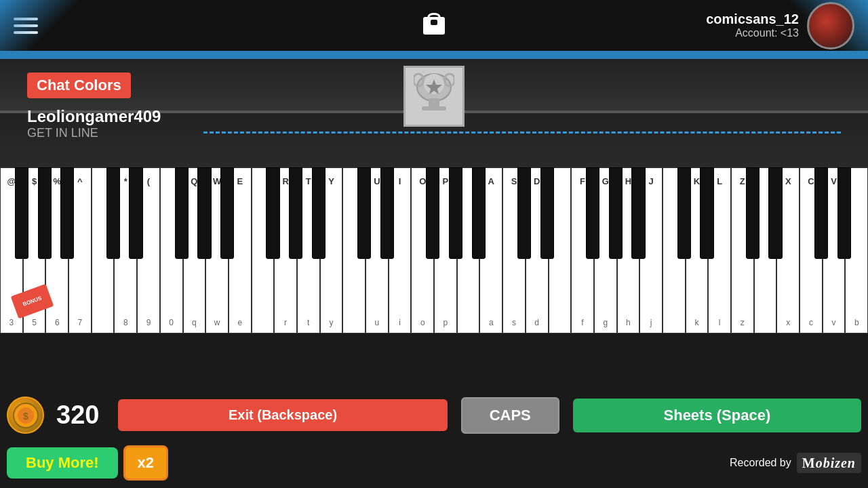 The image size is (868, 488). What do you see at coordinates (26, 26) in the screenshot?
I see `hamburger-menu-icon` at bounding box center [26, 26].